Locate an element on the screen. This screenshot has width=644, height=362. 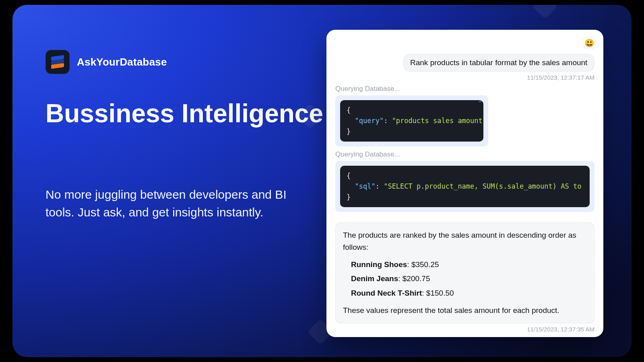
smile-icon: 😃 is located at coordinates (589, 43).